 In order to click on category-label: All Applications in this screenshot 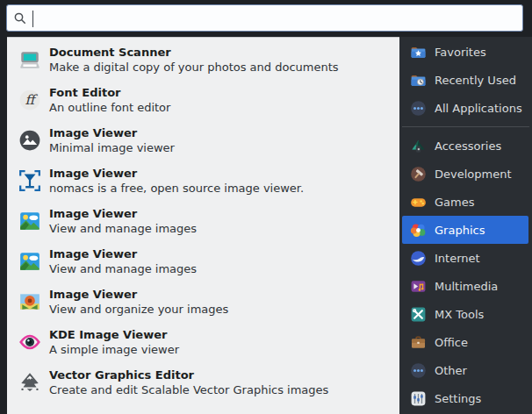, I will do `click(478, 109)`.